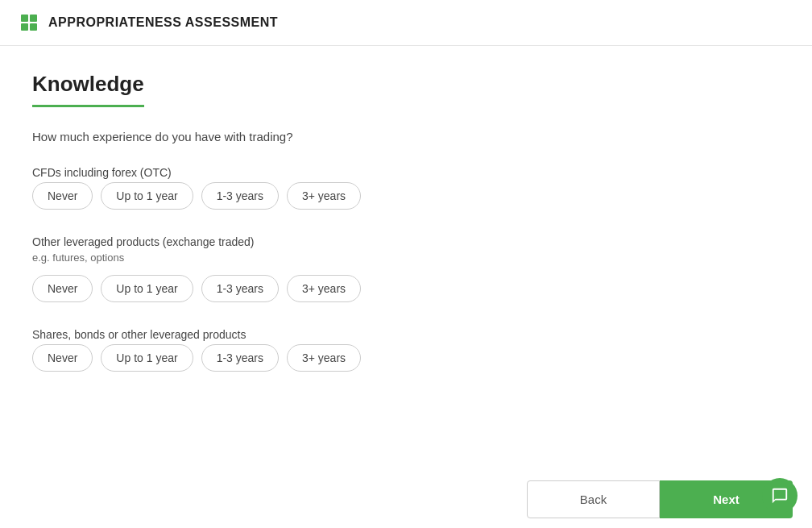 Image resolution: width=812 pixels, height=528 pixels. Describe the element at coordinates (406, 196) in the screenshot. I see `options-row-cfds: Never Up to 1 year 1-3 years 3+ years` at that location.